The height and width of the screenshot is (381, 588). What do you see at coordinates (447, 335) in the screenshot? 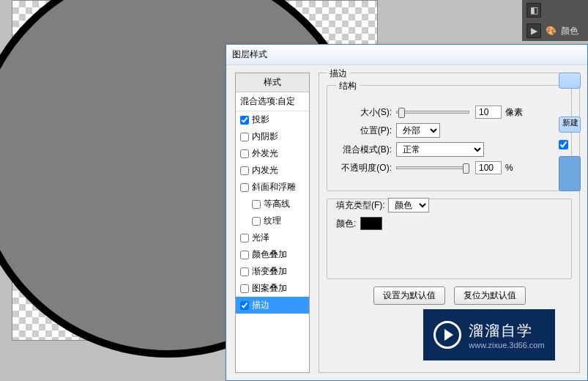
I see `play-logo-icon` at bounding box center [447, 335].